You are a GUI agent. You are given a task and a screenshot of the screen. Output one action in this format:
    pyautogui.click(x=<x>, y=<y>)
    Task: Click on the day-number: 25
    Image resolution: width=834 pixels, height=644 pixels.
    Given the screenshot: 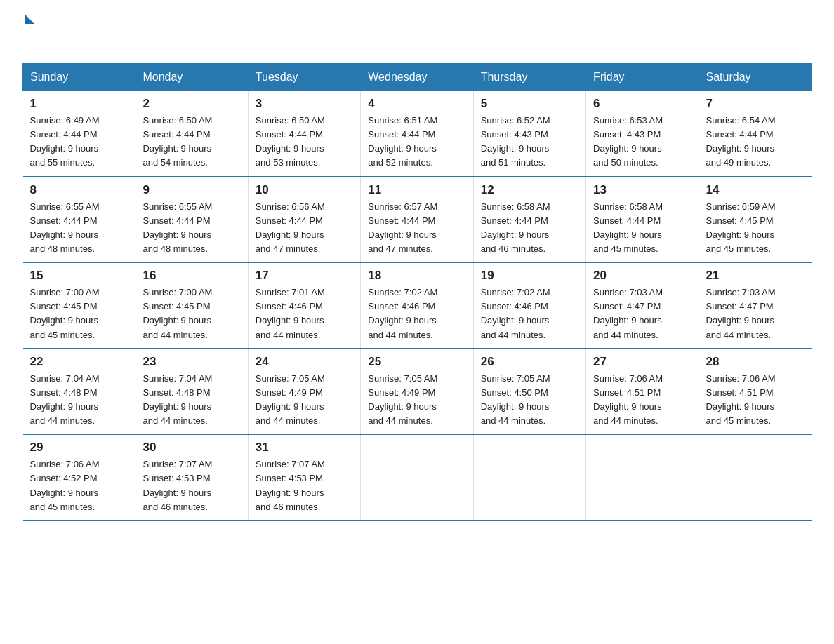 What is the action you would take?
    pyautogui.click(x=417, y=362)
    